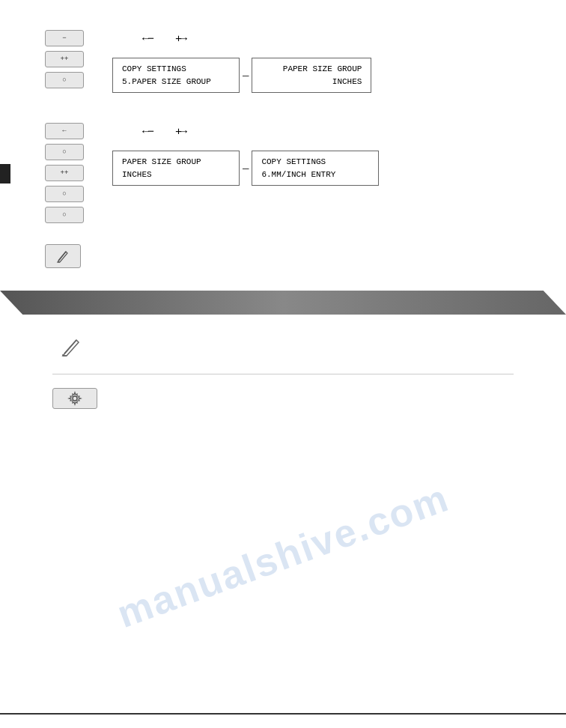 This screenshot has width=566, height=728. What do you see at coordinates (283, 556) in the screenshot?
I see `watermark: manualshive.com` at bounding box center [283, 556].